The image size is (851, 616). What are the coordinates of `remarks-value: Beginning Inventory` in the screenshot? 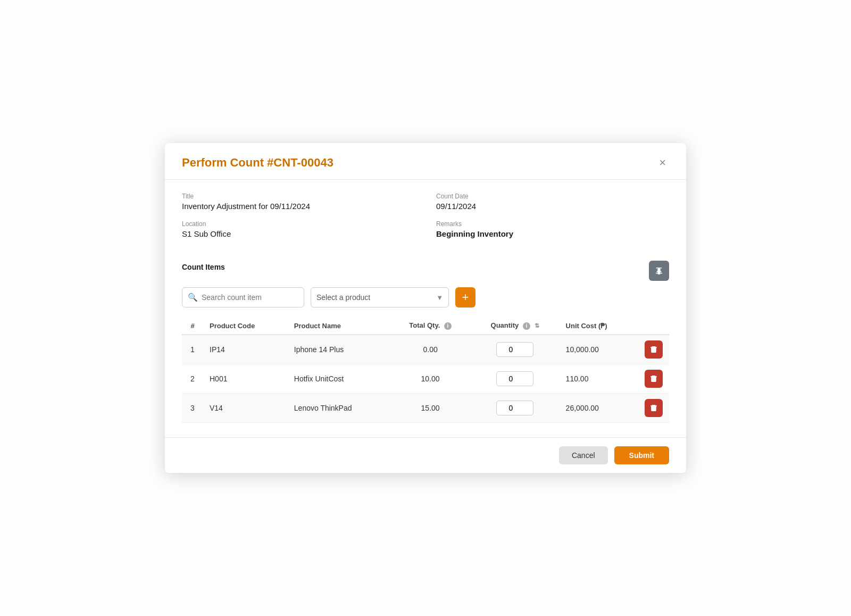 It's located at (553, 234).